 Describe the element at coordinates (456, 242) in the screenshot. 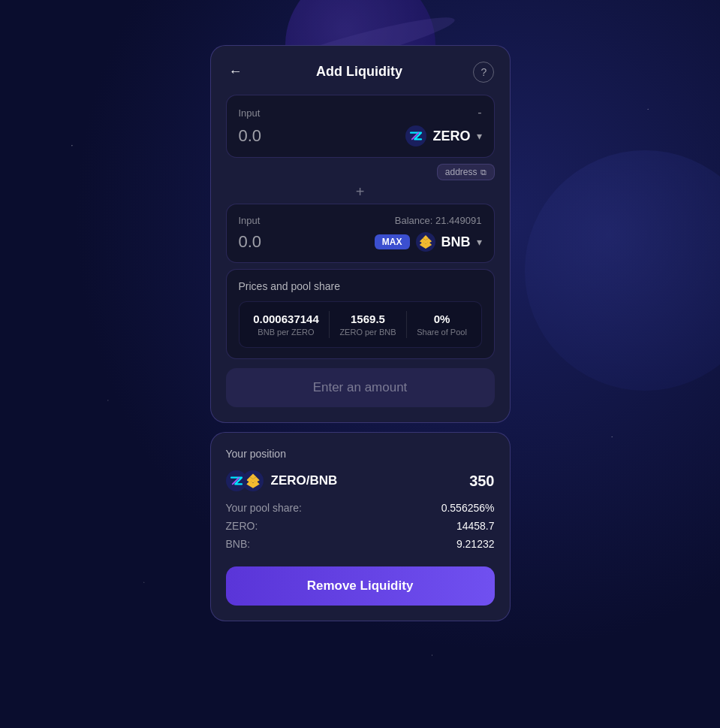

I see `bnb-token-name: BNB` at that location.